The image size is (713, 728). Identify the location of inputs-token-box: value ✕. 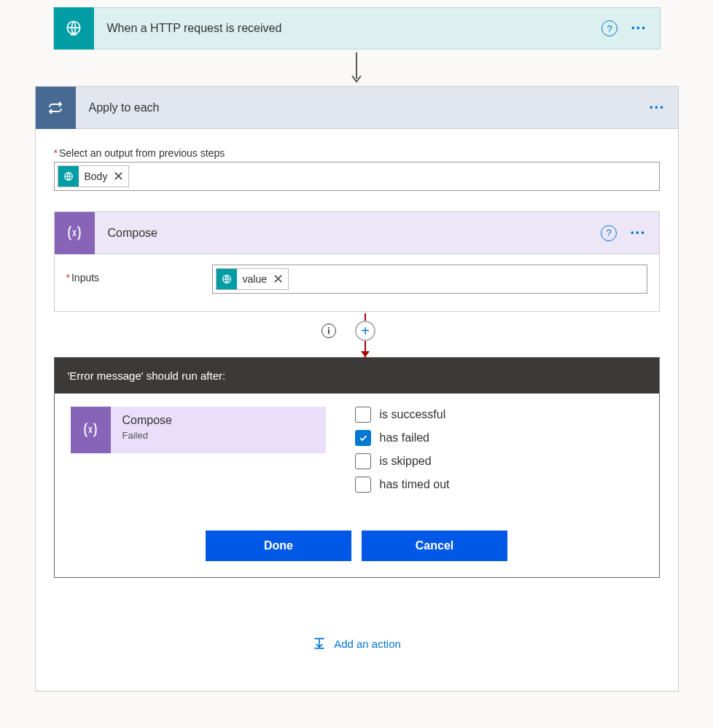
(430, 279).